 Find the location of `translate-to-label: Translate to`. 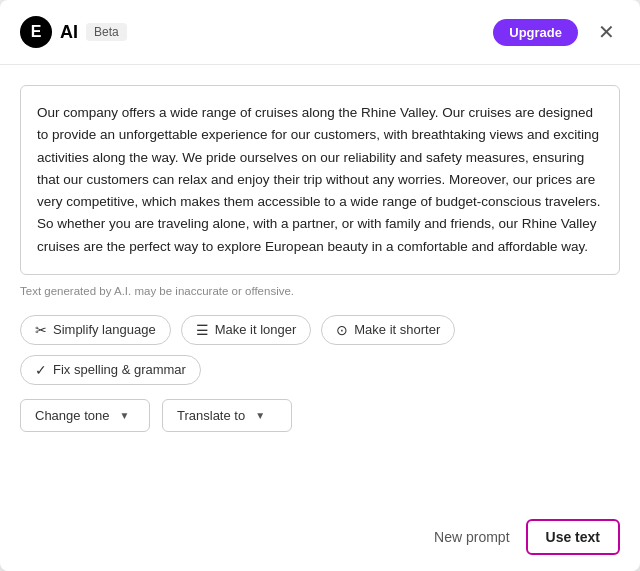

translate-to-label: Translate to is located at coordinates (211, 416).